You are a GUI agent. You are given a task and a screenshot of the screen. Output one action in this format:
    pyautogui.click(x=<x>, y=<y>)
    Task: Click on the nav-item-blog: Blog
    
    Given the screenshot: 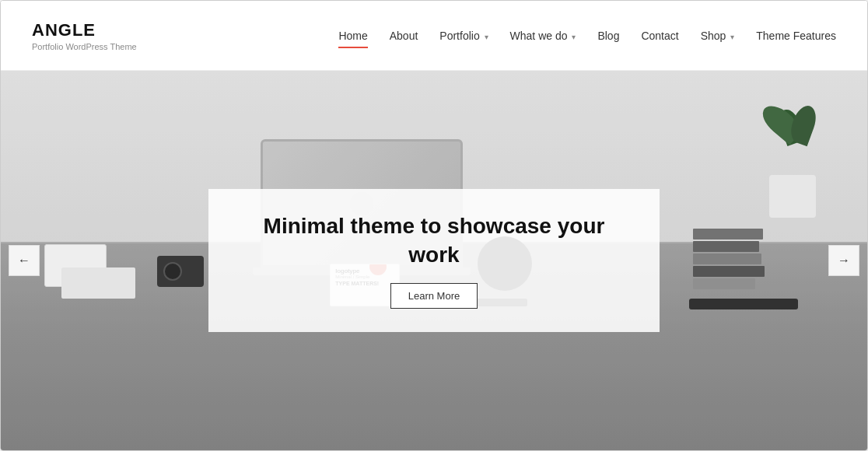 What is the action you would take?
    pyautogui.click(x=608, y=36)
    